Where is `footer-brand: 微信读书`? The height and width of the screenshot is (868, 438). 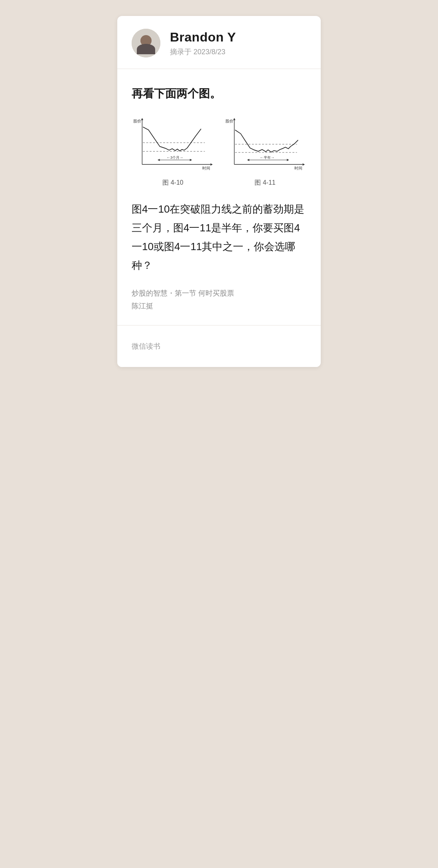
footer-brand: 微信读书 is located at coordinates (146, 346).